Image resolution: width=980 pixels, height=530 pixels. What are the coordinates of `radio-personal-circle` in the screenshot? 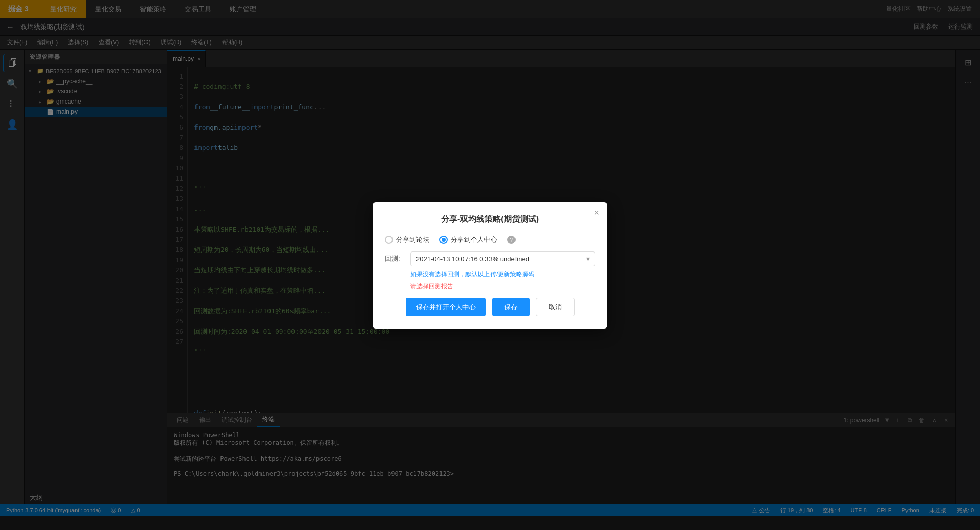 It's located at (444, 240).